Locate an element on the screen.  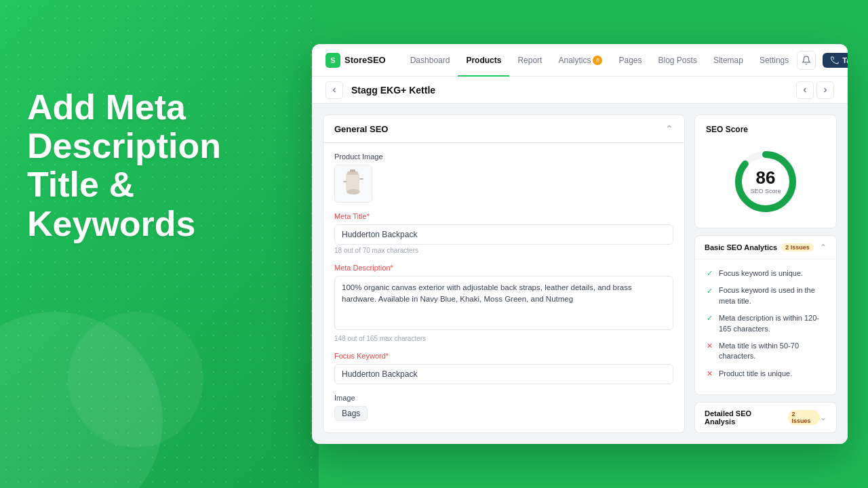
nav-bar: S StoreSEO Dashboard Products Report Ana… is located at coordinates (580, 60).